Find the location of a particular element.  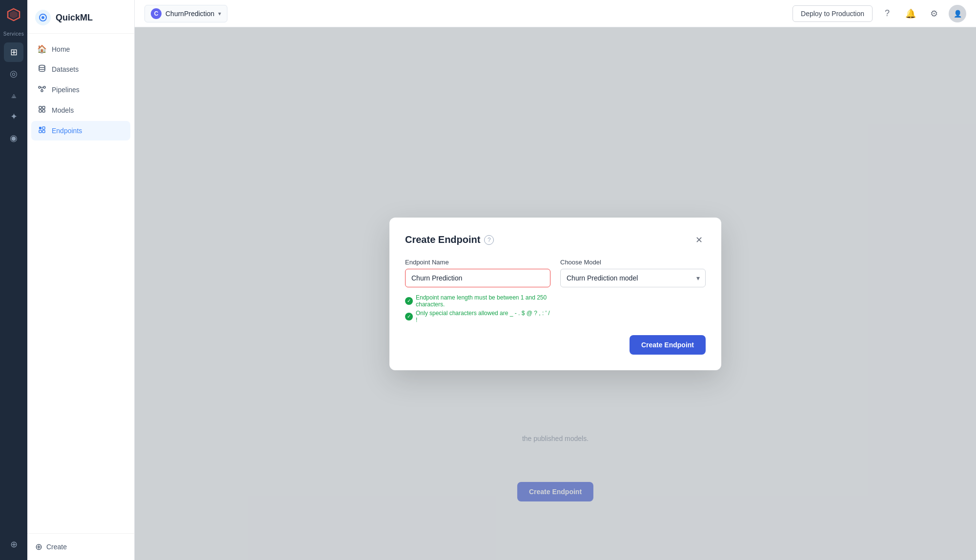

modal-close-button: ✕ is located at coordinates (699, 240).